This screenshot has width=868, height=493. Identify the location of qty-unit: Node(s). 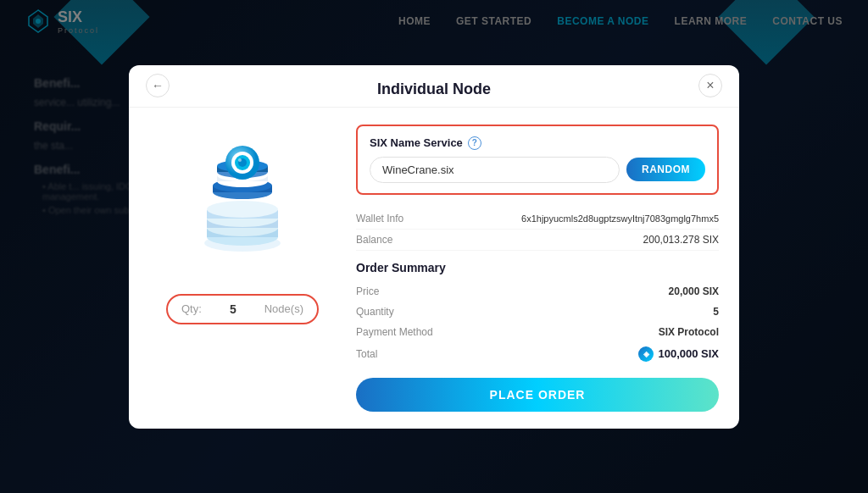
(284, 308).